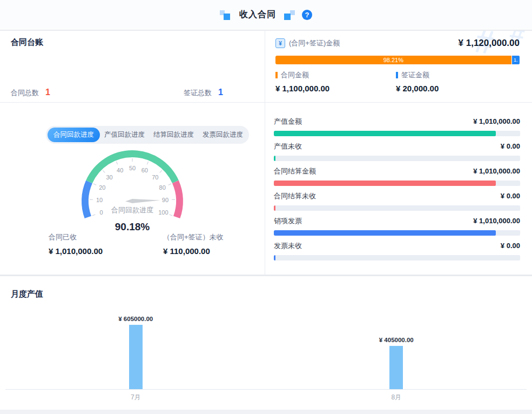 The height and width of the screenshot is (414, 532). What do you see at coordinates (396, 398) in the screenshot?
I see `x-axis-label: 8月` at bounding box center [396, 398].